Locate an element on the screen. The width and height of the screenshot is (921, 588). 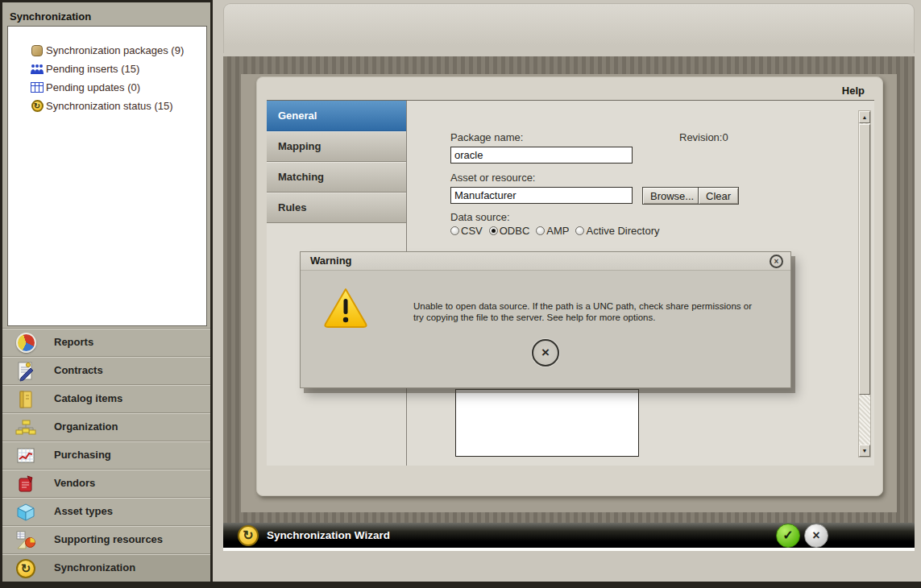
vendors-icon is located at coordinates (26, 483).